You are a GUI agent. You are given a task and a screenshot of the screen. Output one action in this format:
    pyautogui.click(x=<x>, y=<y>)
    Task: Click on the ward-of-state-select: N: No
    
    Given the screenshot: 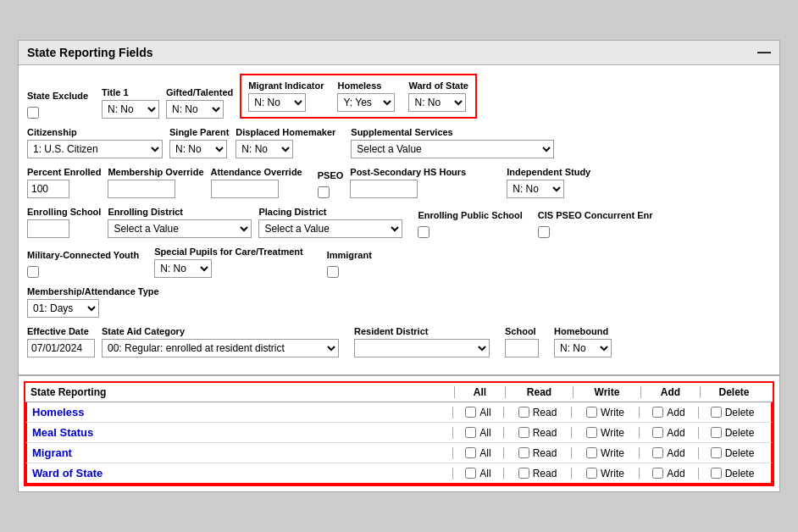 What is the action you would take?
    pyautogui.click(x=437, y=103)
    